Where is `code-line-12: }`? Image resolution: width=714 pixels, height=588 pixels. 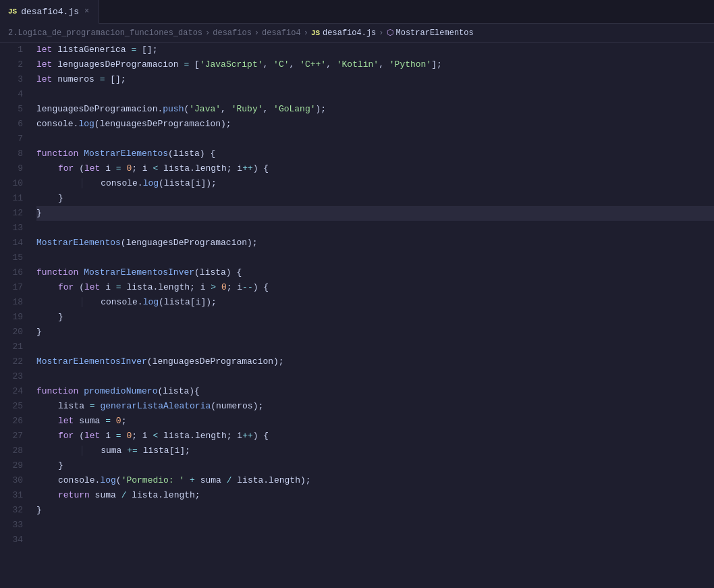
code-line-12: } is located at coordinates (375, 213).